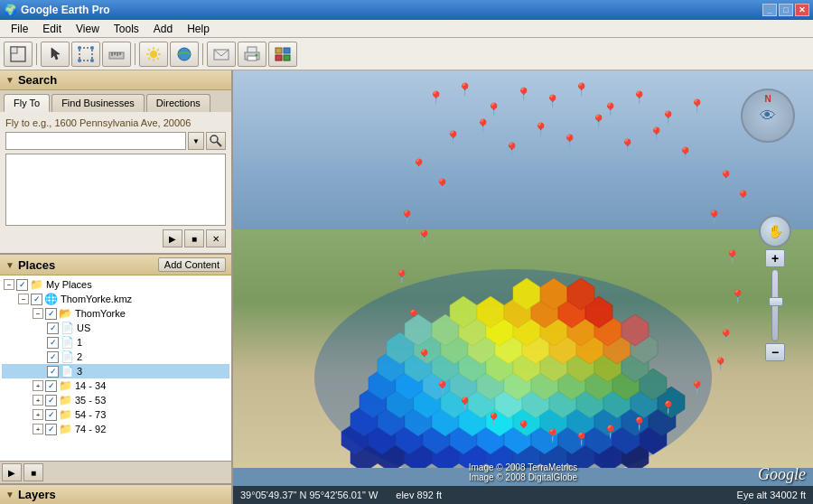 The width and height of the screenshot is (813, 504). I want to click on expander-14-34: +, so click(38, 386).